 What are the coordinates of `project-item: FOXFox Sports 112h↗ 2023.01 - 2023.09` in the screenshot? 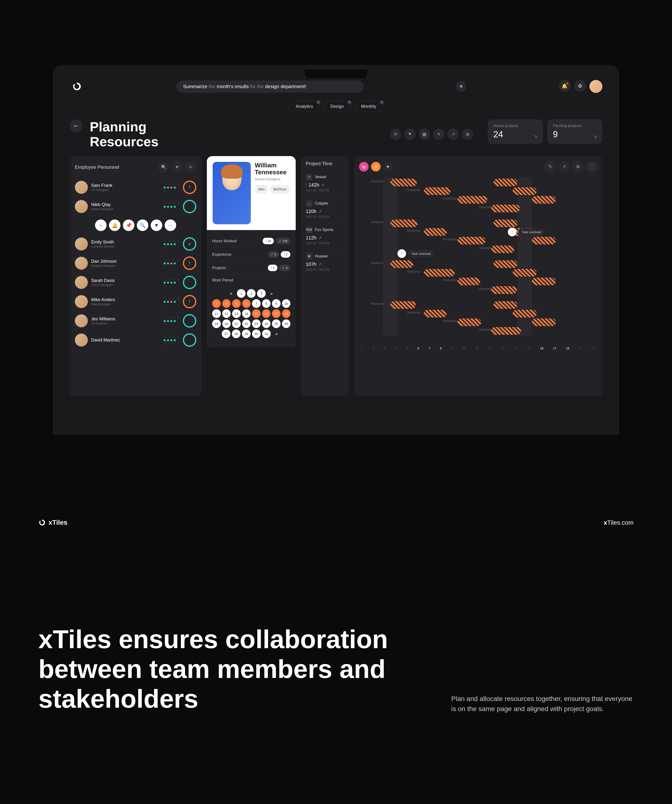 It's located at (325, 236).